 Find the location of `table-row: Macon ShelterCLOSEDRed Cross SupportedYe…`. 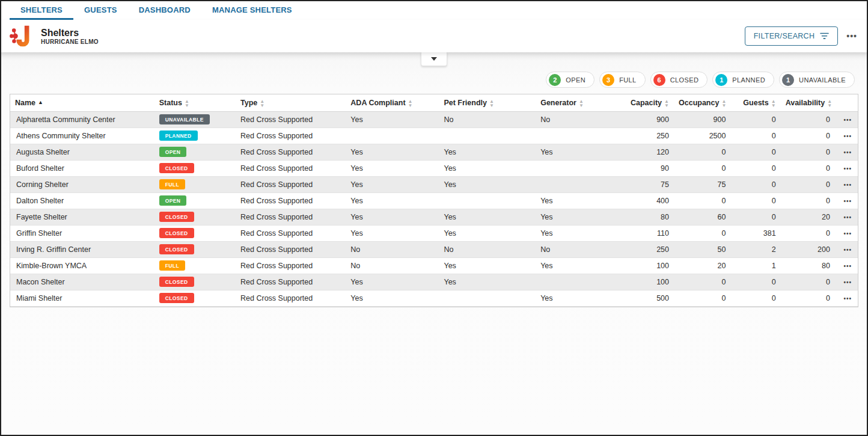

table-row: Macon ShelterCLOSEDRed Cross SupportedYe… is located at coordinates (434, 281).